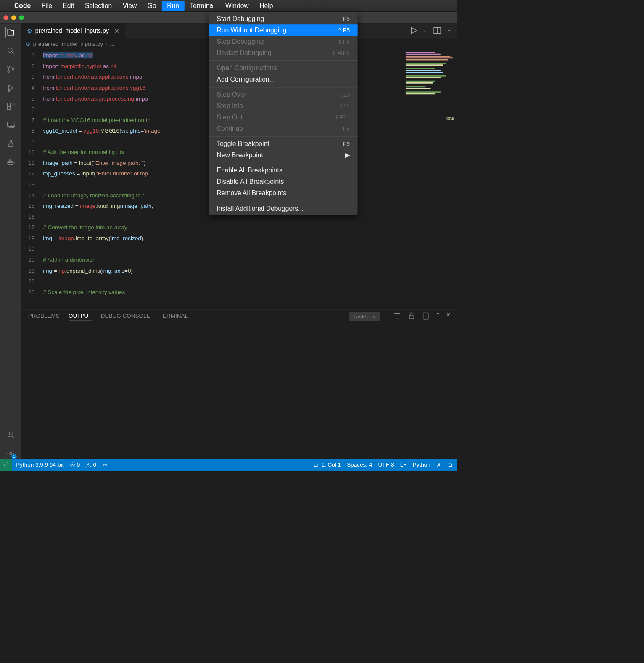 The width and height of the screenshot is (644, 663). Describe the element at coordinates (414, 31) in the screenshot. I see `run-file-icon` at that location.